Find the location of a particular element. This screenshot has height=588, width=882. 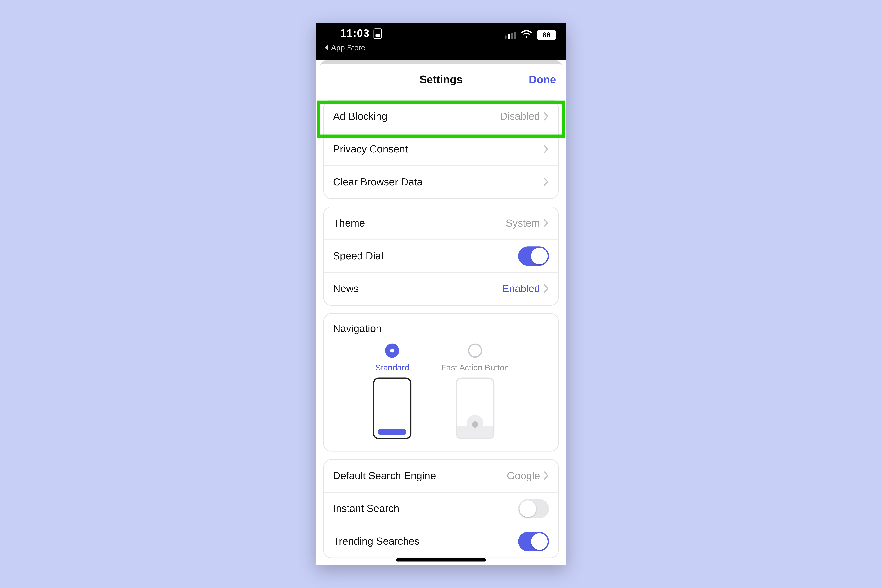

trending-searches-toggle is located at coordinates (534, 542).